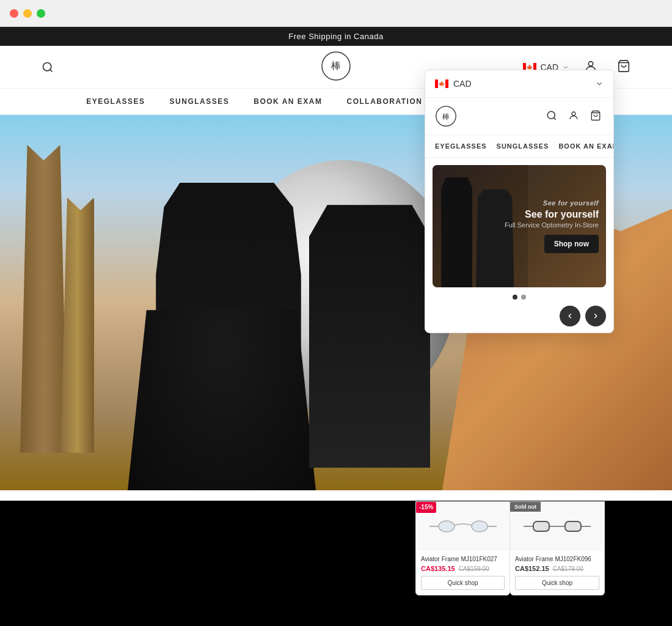 The height and width of the screenshot is (626, 672). Describe the element at coordinates (41, 13) in the screenshot. I see `browser-dot-green` at that location.